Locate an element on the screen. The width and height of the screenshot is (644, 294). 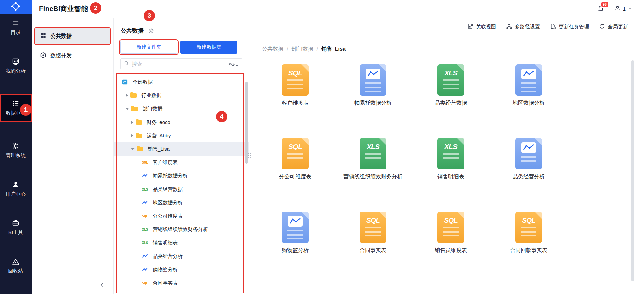
caret-down-icon is located at coordinates (237, 66).